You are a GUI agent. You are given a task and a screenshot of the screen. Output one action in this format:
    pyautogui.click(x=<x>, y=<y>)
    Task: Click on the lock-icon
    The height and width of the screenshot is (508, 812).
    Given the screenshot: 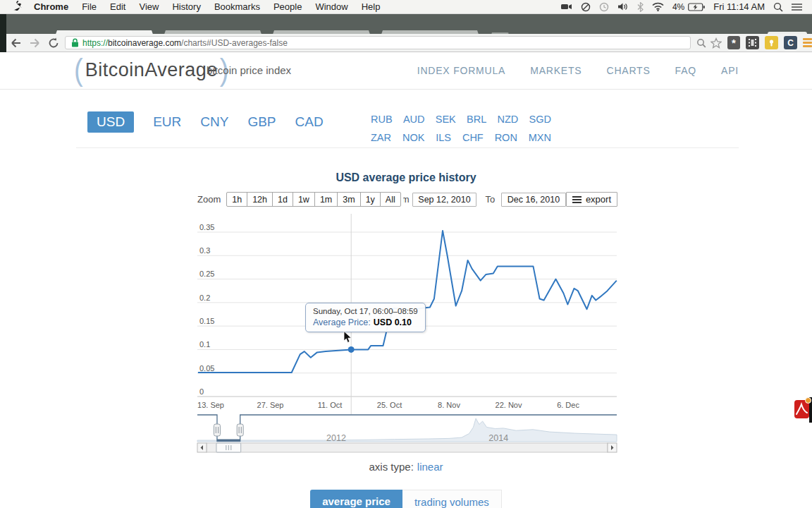 What is the action you would take?
    pyautogui.click(x=75, y=42)
    